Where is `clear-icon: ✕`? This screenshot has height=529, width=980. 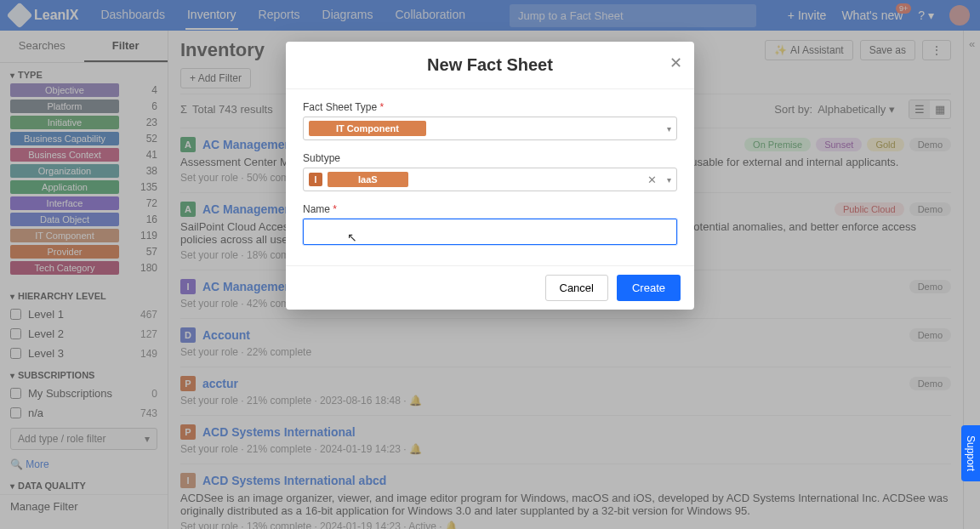 clear-icon: ✕ is located at coordinates (652, 180).